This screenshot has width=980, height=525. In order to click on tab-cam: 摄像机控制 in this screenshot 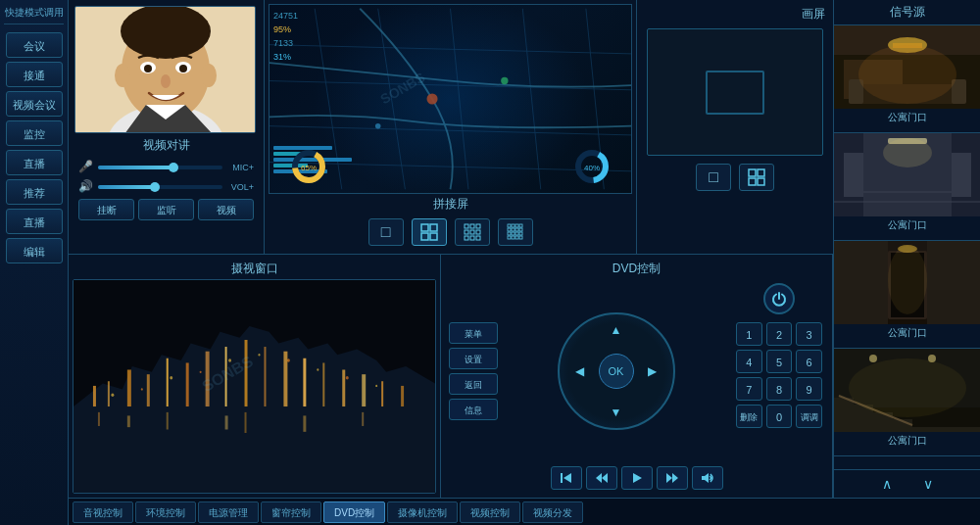, I will do `click(422, 512)`.